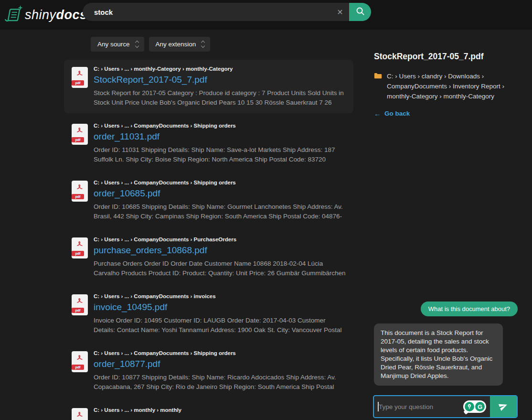 The image size is (532, 420). I want to click on text-cursor, so click(378, 407).